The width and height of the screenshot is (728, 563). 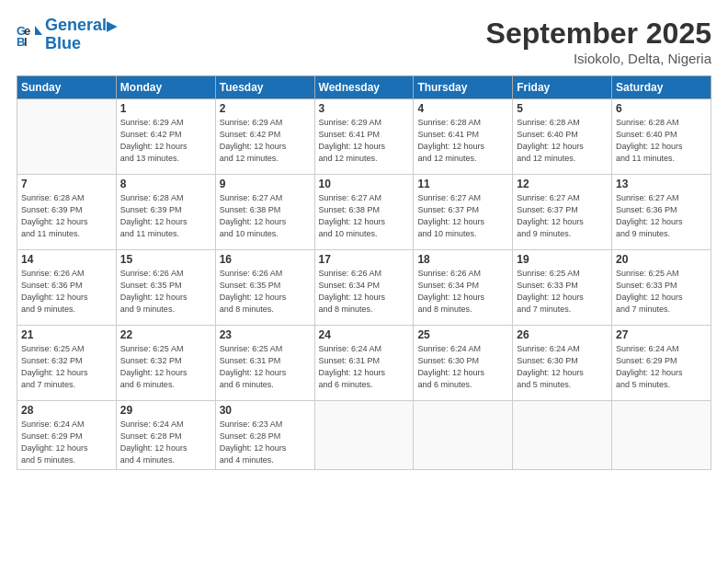 What do you see at coordinates (599, 41) in the screenshot?
I see `title-block: September 2025 Isiokolo, Delta, Nigeria` at bounding box center [599, 41].